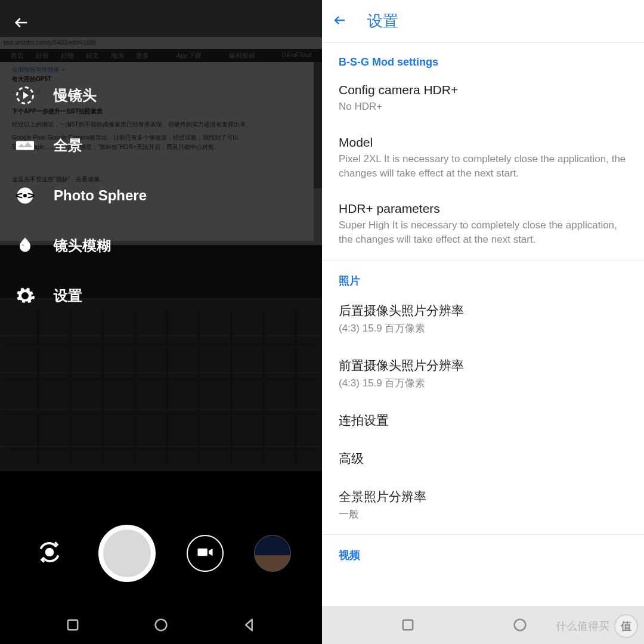 The width and height of the screenshot is (644, 644). I want to click on photosphere-icon, so click(25, 196).